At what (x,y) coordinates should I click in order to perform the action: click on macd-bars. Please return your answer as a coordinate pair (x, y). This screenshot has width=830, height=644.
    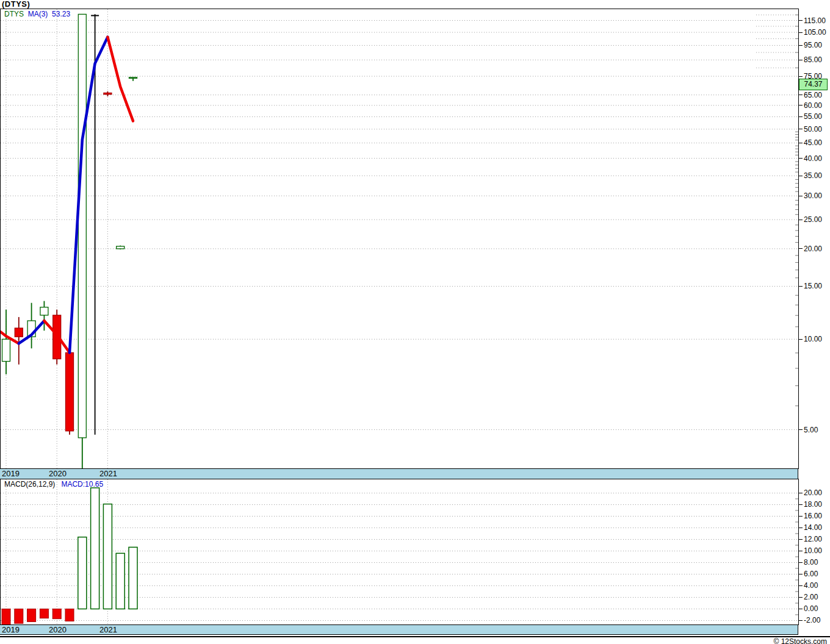
    Looking at the image, I should click on (70, 556).